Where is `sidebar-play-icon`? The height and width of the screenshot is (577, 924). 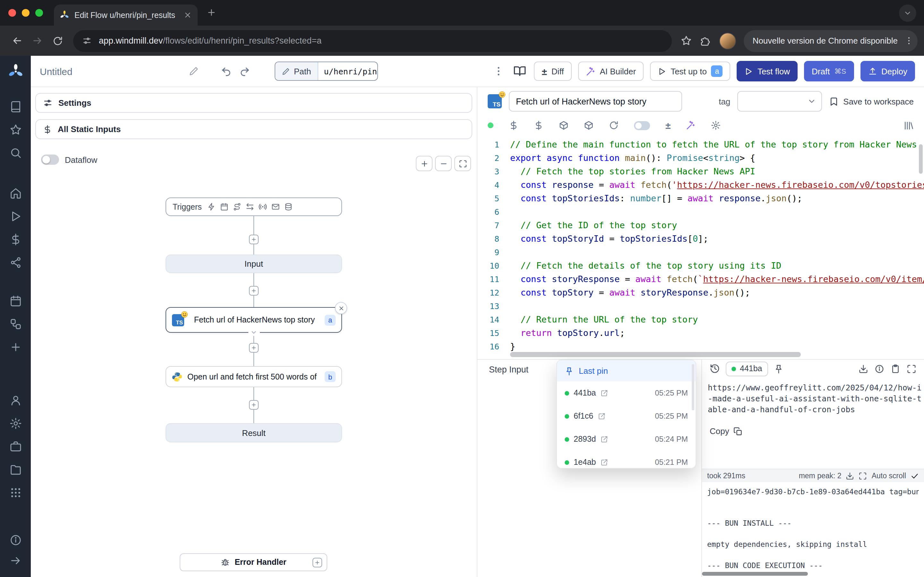
sidebar-play-icon is located at coordinates (15, 216).